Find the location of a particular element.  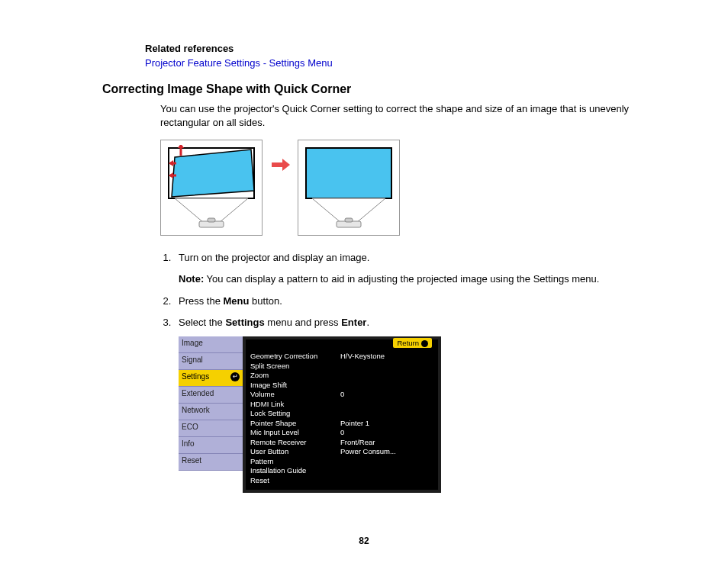

steps-list: Turn on the projector and display an ima… is located at coordinates (402, 290).